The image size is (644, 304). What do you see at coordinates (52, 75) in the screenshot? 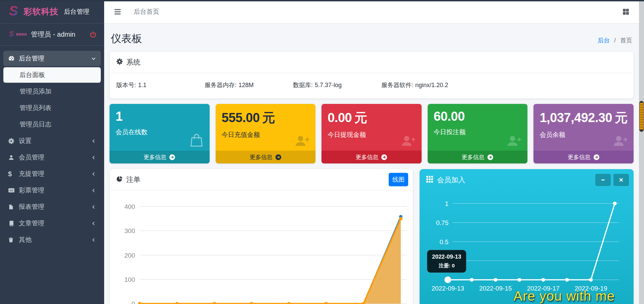
I see `sidebar-subitem: 后台面板` at bounding box center [52, 75].